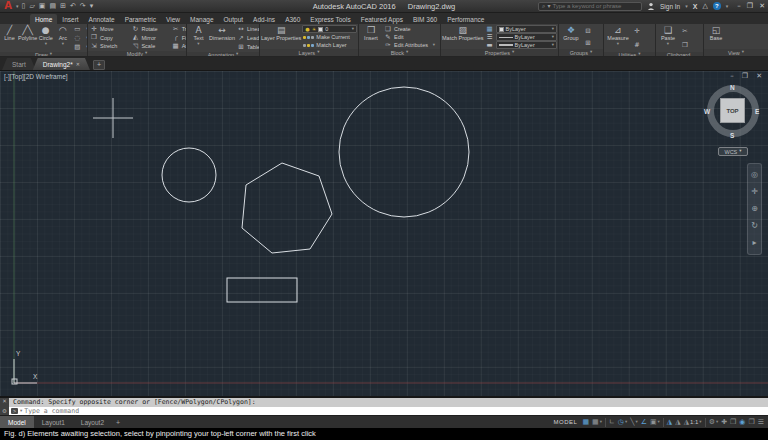  Describe the element at coordinates (234, 19) in the screenshot. I see `tab-output: Output` at that location.